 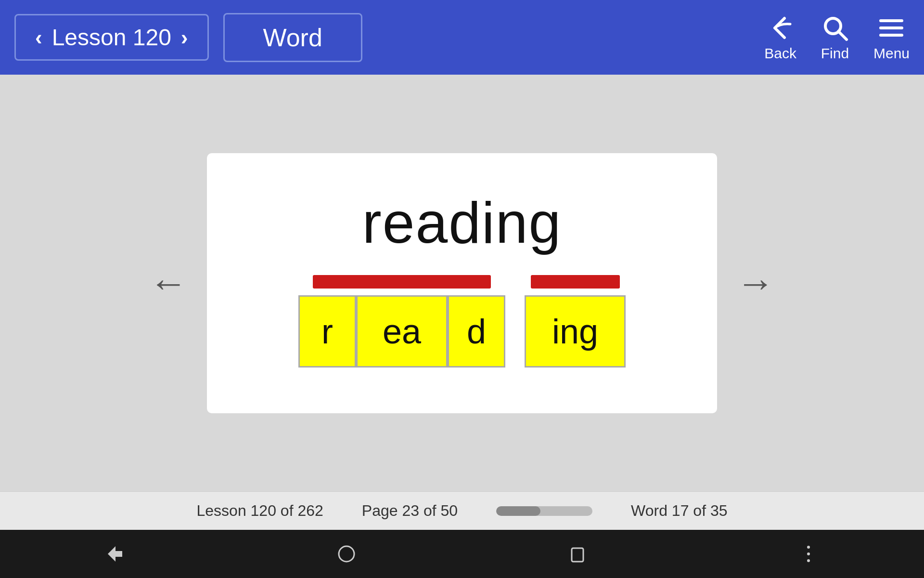 What do you see at coordinates (781, 38) in the screenshot?
I see `back-button: Back` at bounding box center [781, 38].